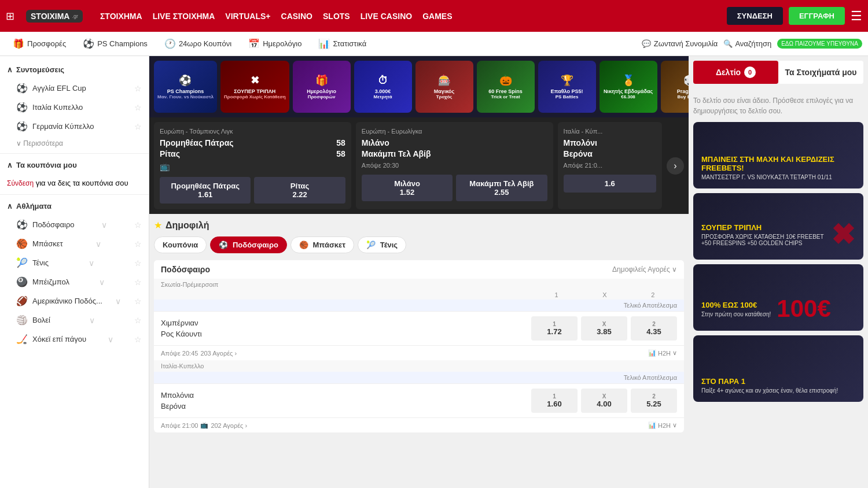 The width and height of the screenshot is (868, 488). I want to click on nav-live-casino: LIVE CASINO, so click(387, 16).